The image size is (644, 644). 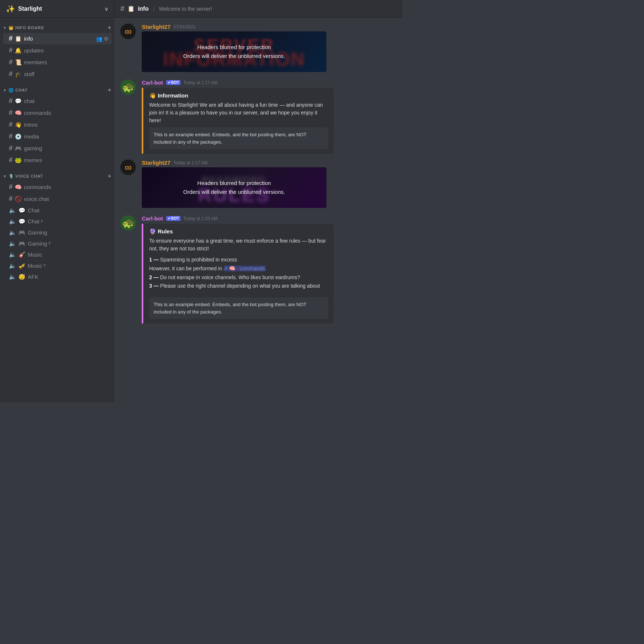 I want to click on embed-title-1: 👋 Information, so click(x=239, y=96).